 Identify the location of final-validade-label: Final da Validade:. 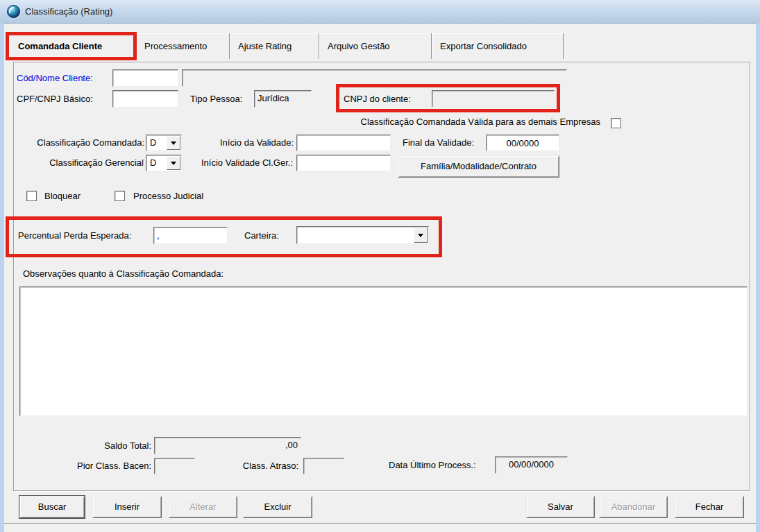
(439, 143).